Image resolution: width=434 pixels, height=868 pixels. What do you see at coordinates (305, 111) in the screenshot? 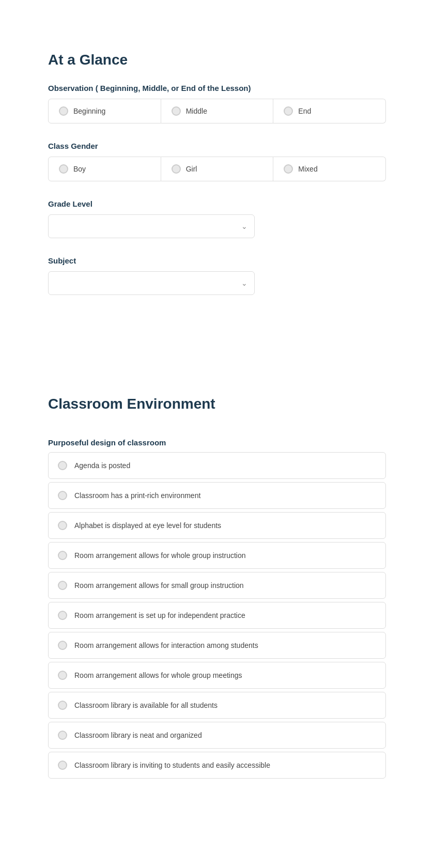
I see `observation-option-end-label: End` at bounding box center [305, 111].